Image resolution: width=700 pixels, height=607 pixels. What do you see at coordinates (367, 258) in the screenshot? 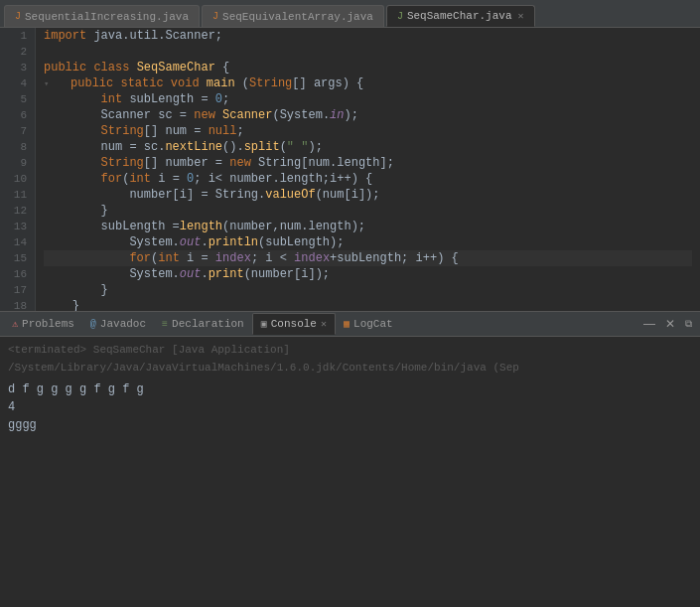
I see `code-line-15: for(int i = index; i < index+subLength; …` at bounding box center [367, 258].